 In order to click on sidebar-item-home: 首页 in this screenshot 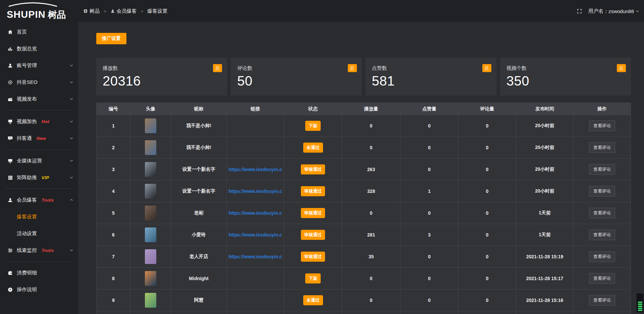, I will do `click(39, 32)`.